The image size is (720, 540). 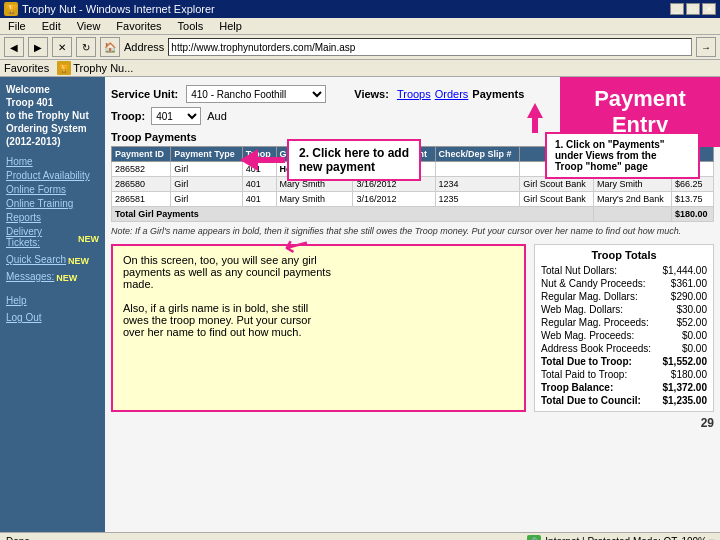 What do you see at coordinates (314, 200) in the screenshot?
I see `cell-girl-2: Mary Smith` at bounding box center [314, 200].